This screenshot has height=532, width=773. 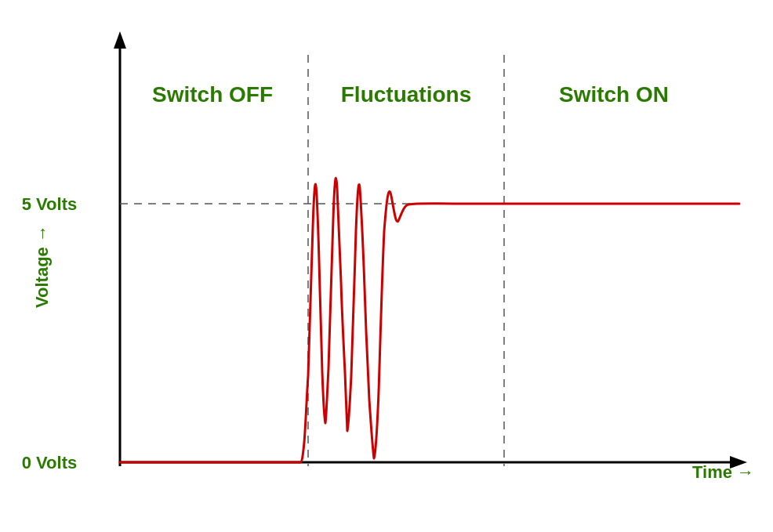 I want to click on time-axis-label: Time →, so click(x=723, y=472).